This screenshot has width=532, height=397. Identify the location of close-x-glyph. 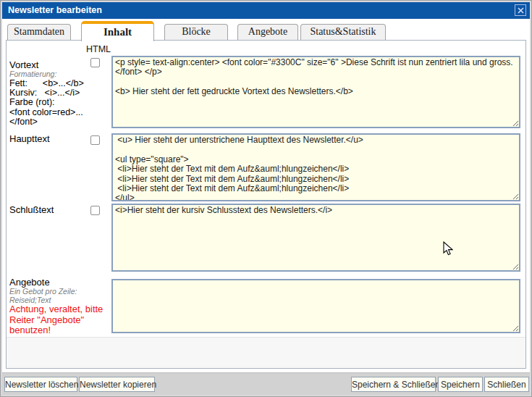
(521, 10).